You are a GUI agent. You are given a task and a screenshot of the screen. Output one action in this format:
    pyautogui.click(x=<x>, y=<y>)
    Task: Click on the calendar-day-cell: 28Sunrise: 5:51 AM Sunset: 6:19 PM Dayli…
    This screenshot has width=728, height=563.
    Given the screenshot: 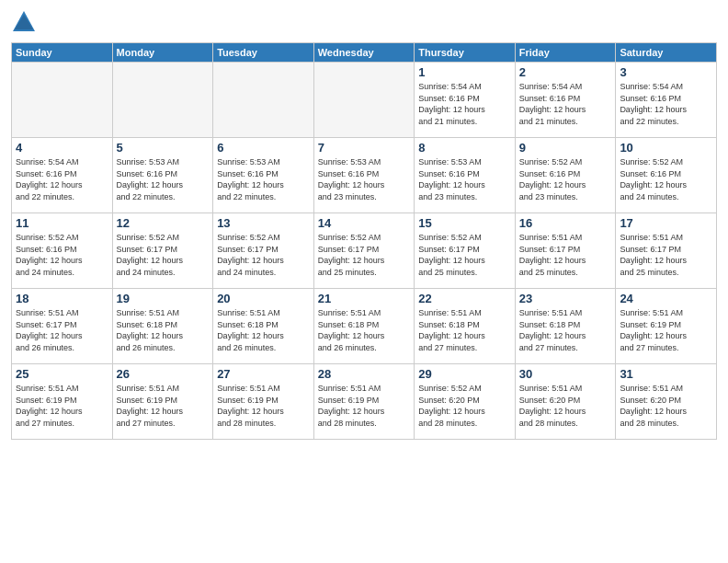 What is the action you would take?
    pyautogui.click(x=364, y=402)
    